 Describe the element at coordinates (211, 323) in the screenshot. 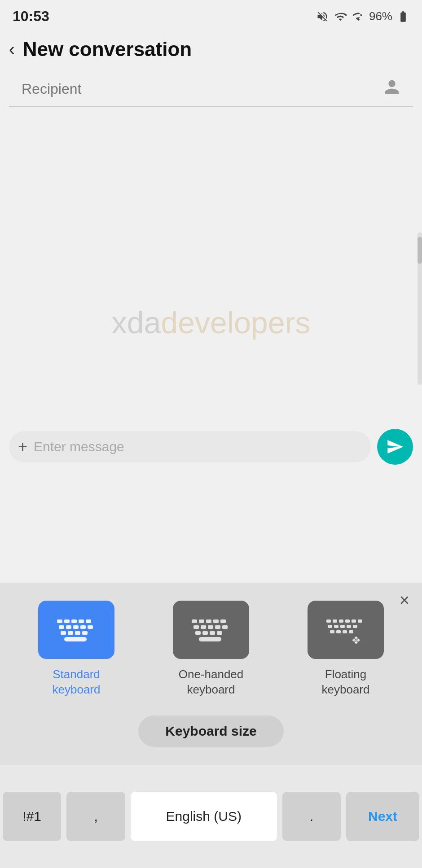

I see `watermark: xdadevelopers` at that location.